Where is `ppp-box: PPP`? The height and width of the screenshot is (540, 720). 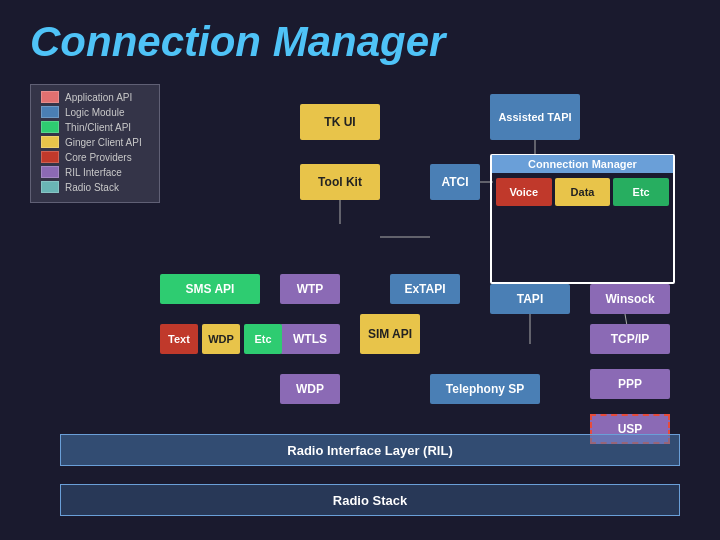
ppp-box: PPP is located at coordinates (630, 384).